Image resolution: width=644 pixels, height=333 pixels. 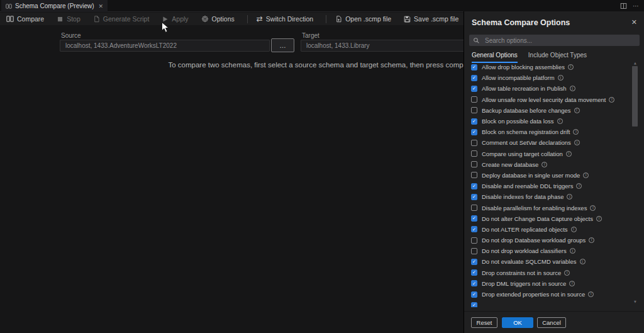 What do you see at coordinates (547, 99) in the screenshot?
I see `option-row: Allow unsafe row level security data mov…` at bounding box center [547, 99].